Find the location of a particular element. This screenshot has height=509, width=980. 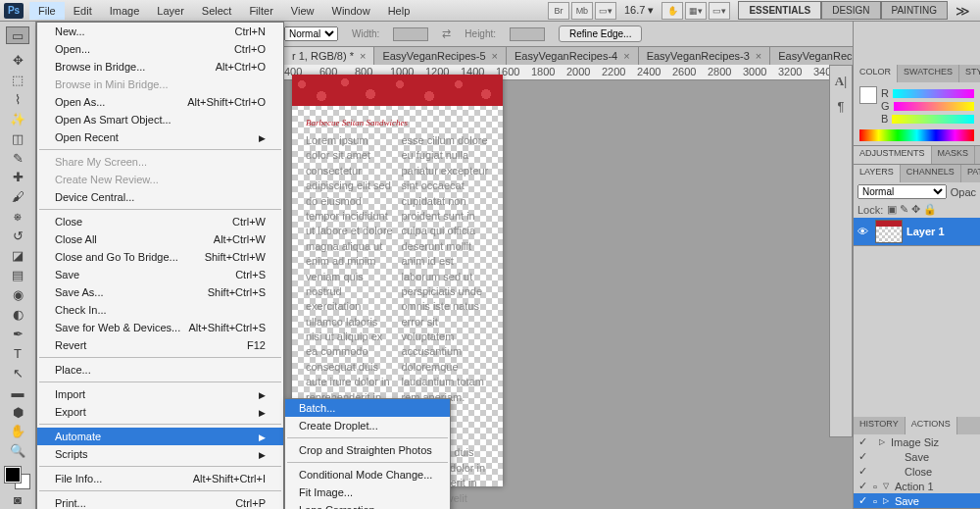

document-tab: r 1, RGB/8) *× is located at coordinates (329, 56).